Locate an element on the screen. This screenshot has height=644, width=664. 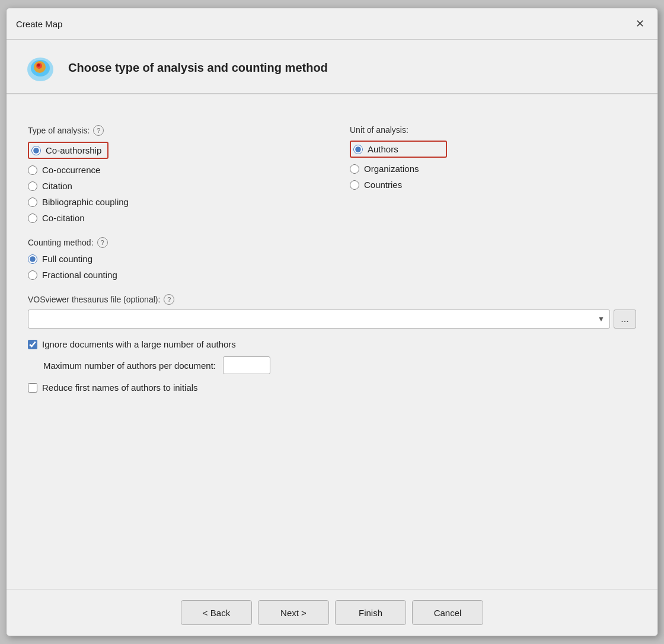
analysis-columns: Type of analysis: ? Co-authorship Co- is located at coordinates (332, 174).